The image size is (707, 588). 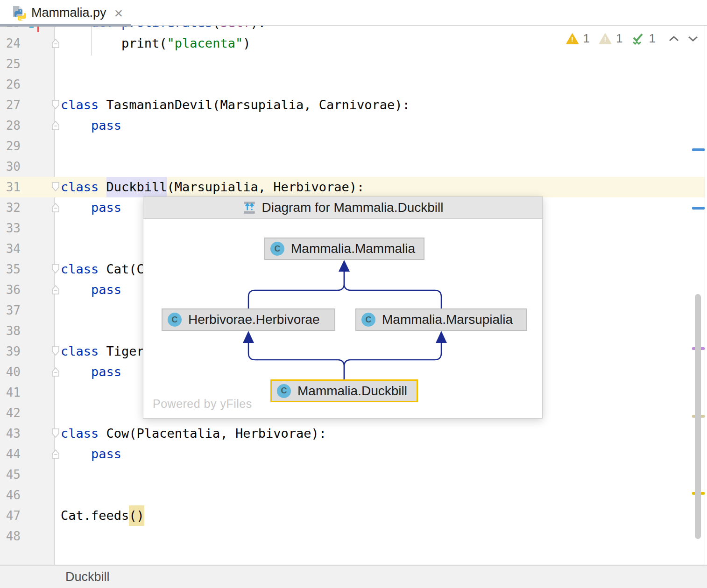 What do you see at coordinates (638, 39) in the screenshot?
I see `inspections-ok-icon` at bounding box center [638, 39].